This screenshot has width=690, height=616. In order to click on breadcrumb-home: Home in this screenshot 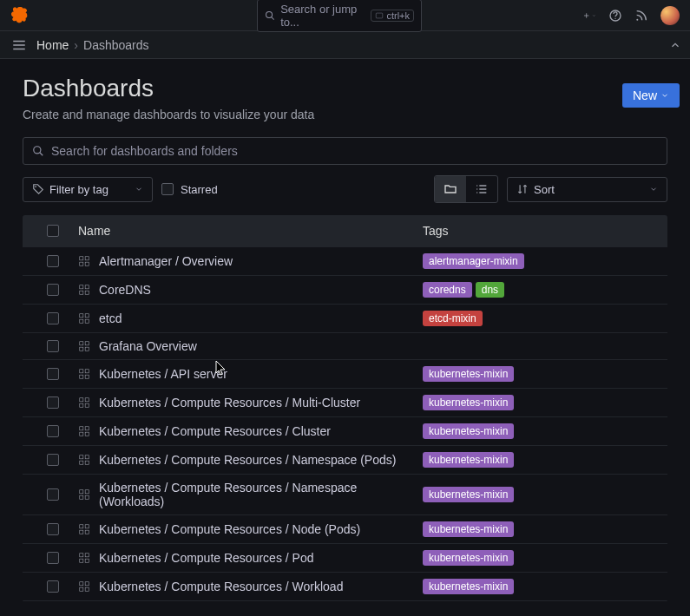, I will do `click(52, 45)`.